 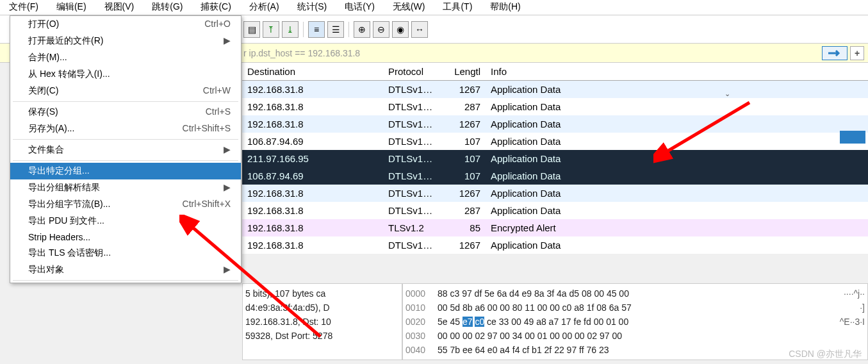 I want to click on menu-go: 跳转(G), so click(x=167, y=8).